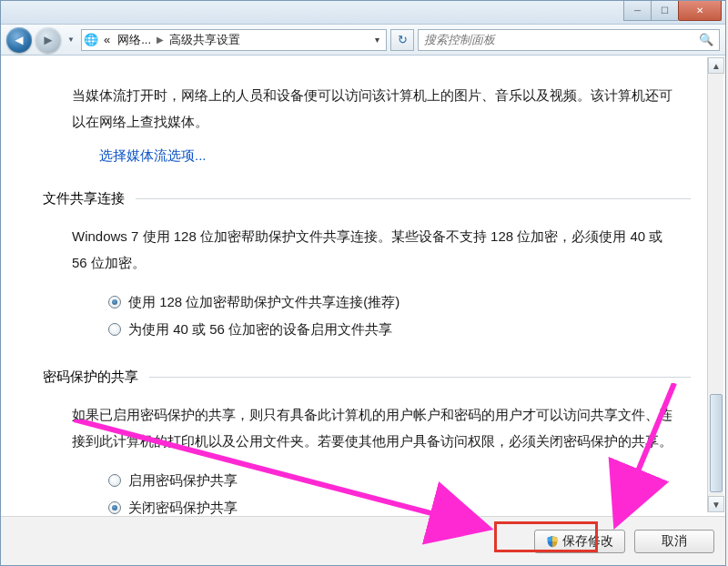 This screenshot has width=728, height=566. I want to click on forward-button: ►, so click(48, 40).